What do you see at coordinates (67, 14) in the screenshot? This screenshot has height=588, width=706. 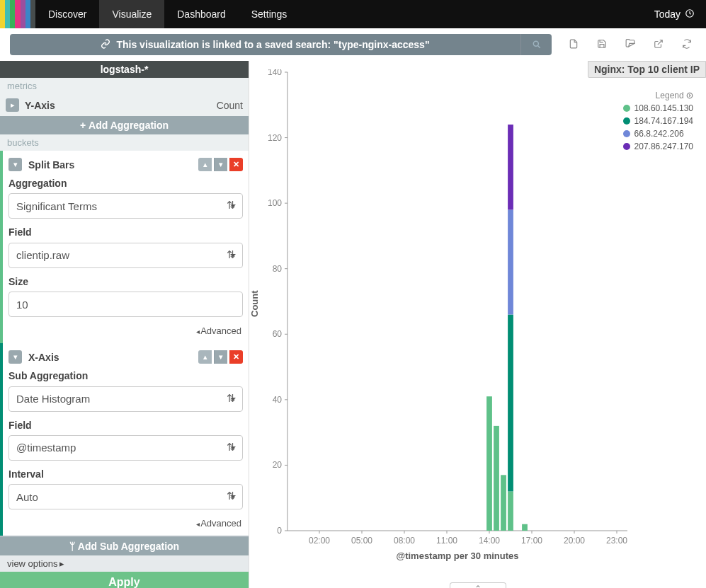 I see `nav-item-discover: Discover` at bounding box center [67, 14].